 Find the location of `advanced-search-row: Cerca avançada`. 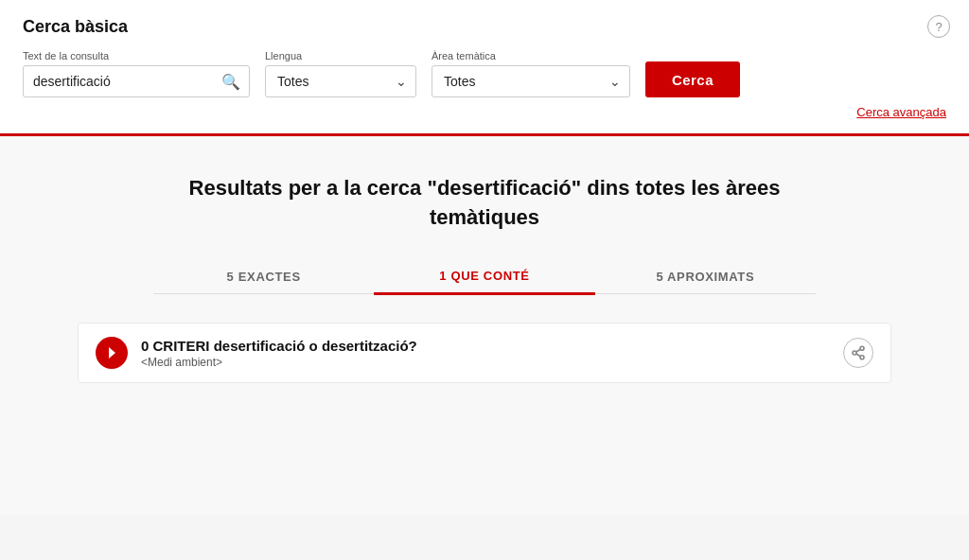

advanced-search-row: Cerca avançada is located at coordinates (484, 112).